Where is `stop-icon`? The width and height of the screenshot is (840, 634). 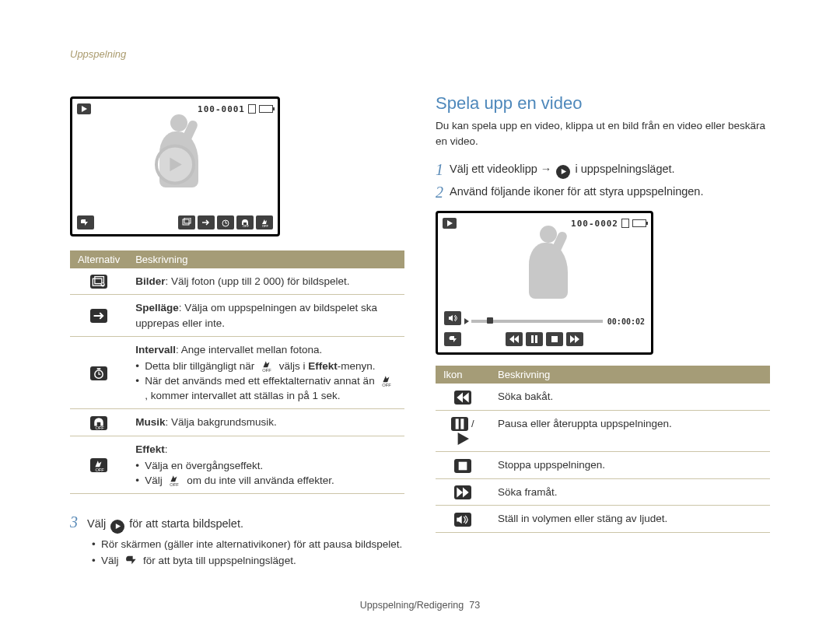 stop-icon is located at coordinates (463, 466).